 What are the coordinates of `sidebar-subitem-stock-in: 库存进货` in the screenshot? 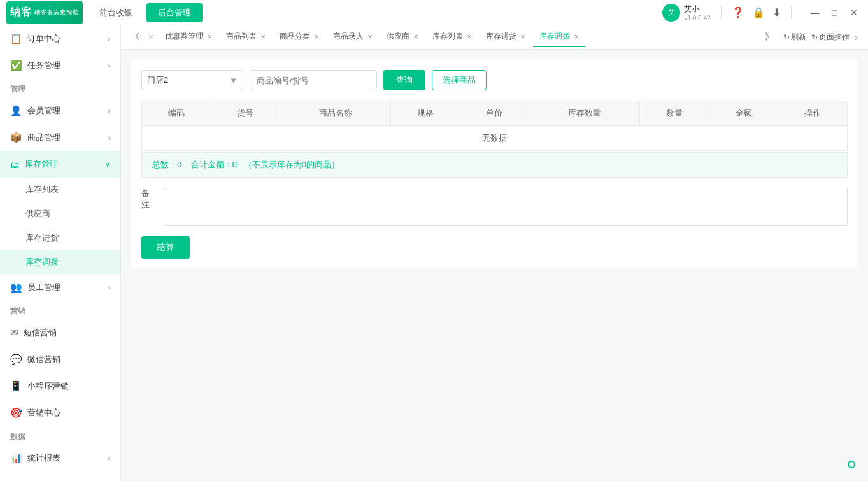 It's located at (60, 238).